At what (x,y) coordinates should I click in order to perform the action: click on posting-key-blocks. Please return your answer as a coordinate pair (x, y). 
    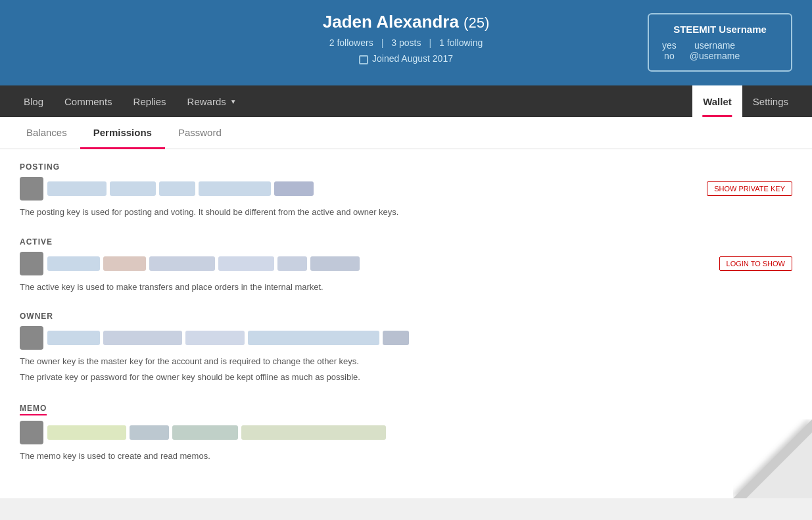
    Looking at the image, I should click on (375, 189).